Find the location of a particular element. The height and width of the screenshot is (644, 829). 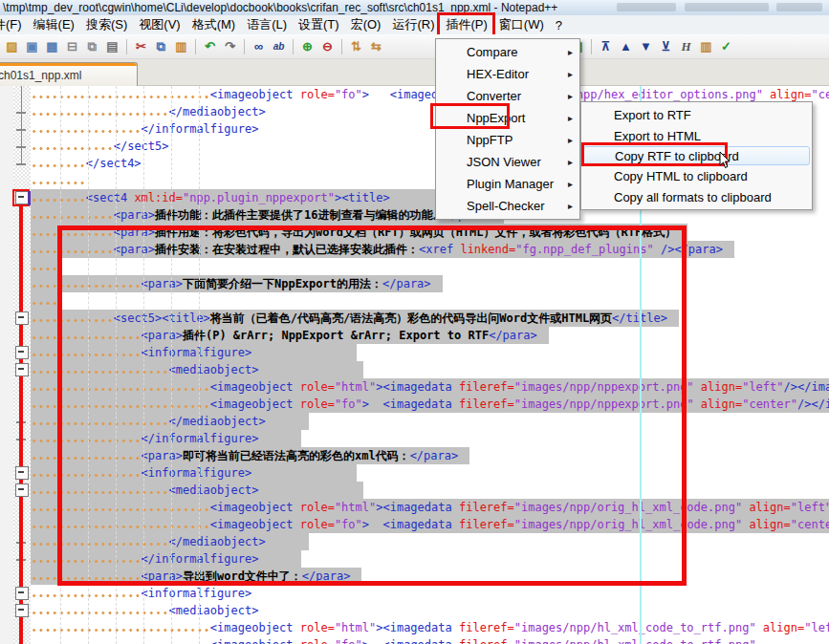

menu-item-label: JSON Viewer is located at coordinates (504, 162).